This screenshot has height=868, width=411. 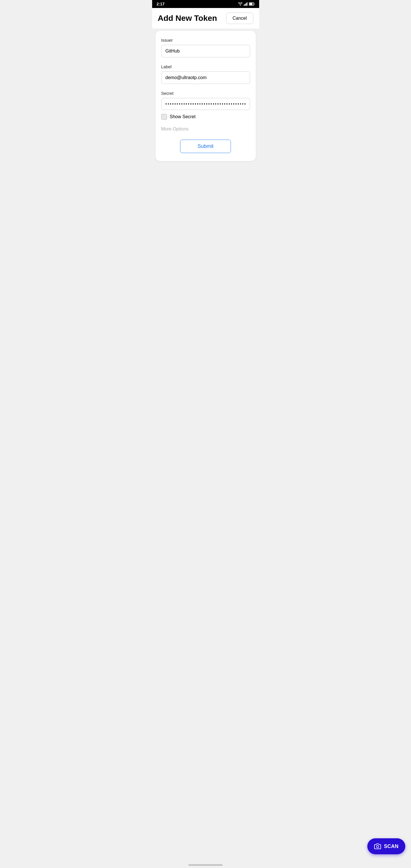 What do you see at coordinates (252, 4) in the screenshot?
I see `battery-icon` at bounding box center [252, 4].